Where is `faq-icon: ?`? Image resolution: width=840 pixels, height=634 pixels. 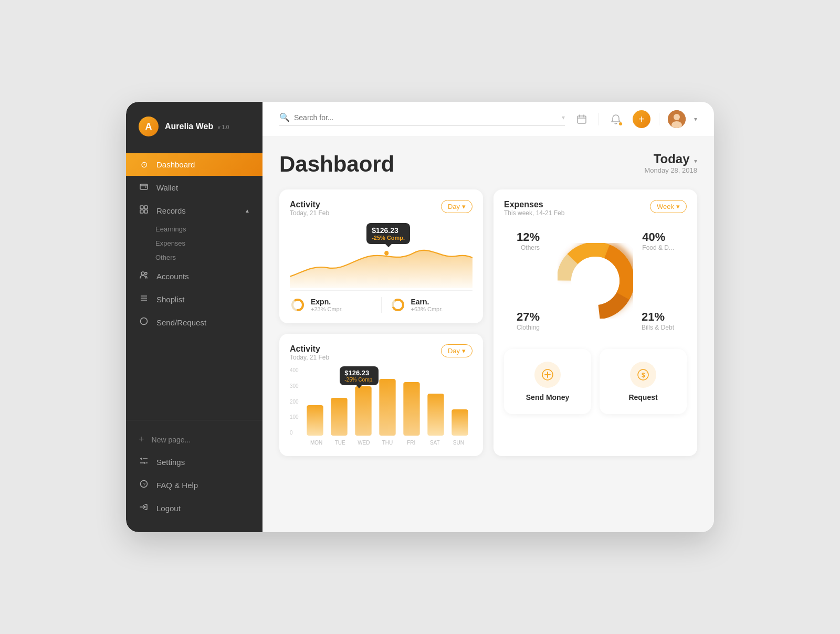 faq-icon: ? is located at coordinates (144, 485).